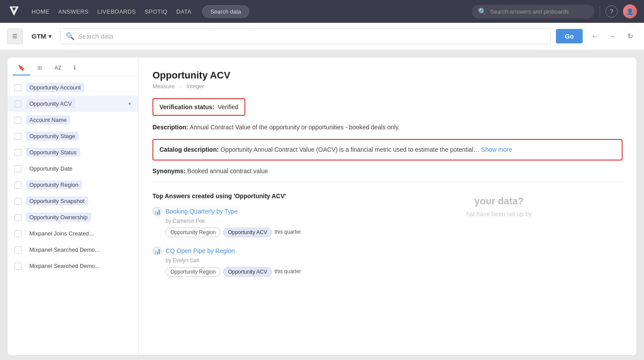  I want to click on list-item: Opportunity ACV ▾, so click(73, 103).